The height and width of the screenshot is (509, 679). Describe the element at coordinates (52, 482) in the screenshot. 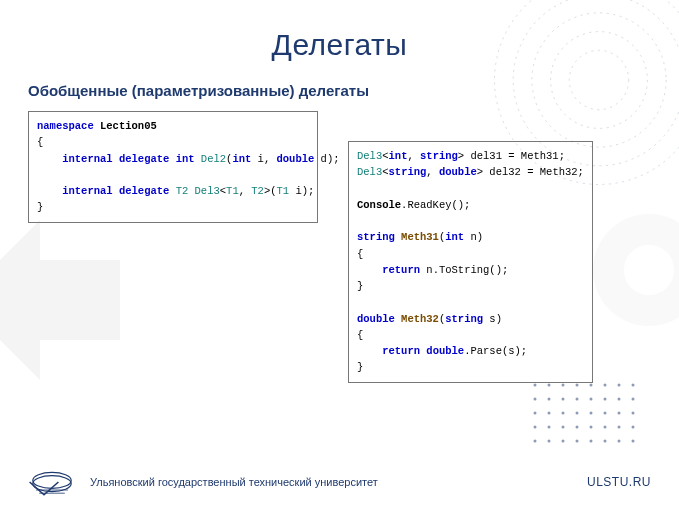

I see `university-logo` at that location.